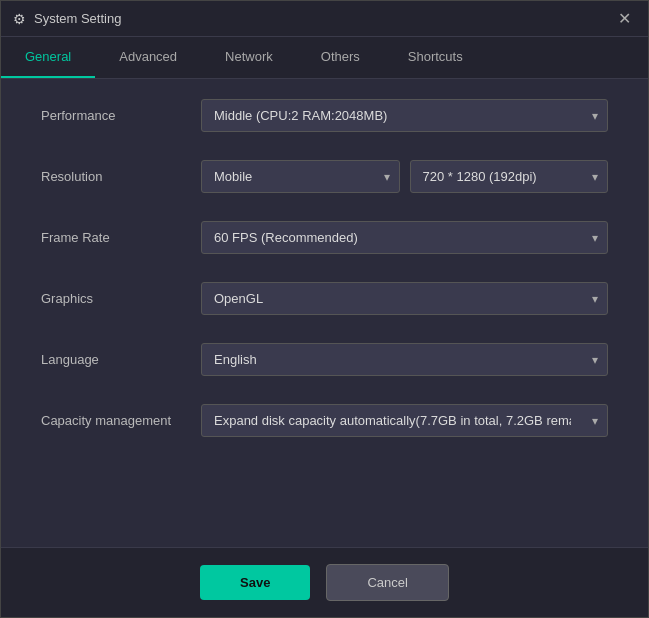 This screenshot has height=618, width=649. I want to click on performance-control: Middle (CPU:2 RAM:2048MB) ▾, so click(404, 116).